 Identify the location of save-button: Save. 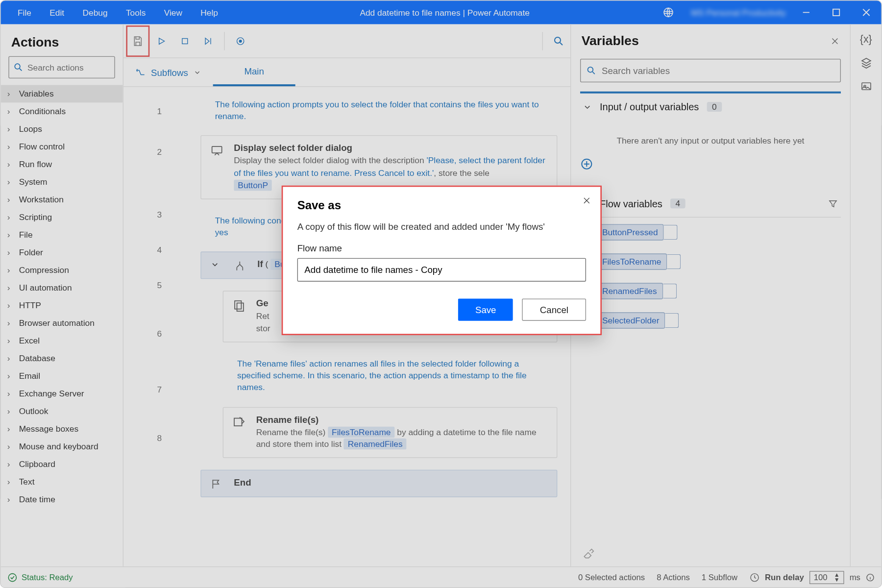
(486, 310).